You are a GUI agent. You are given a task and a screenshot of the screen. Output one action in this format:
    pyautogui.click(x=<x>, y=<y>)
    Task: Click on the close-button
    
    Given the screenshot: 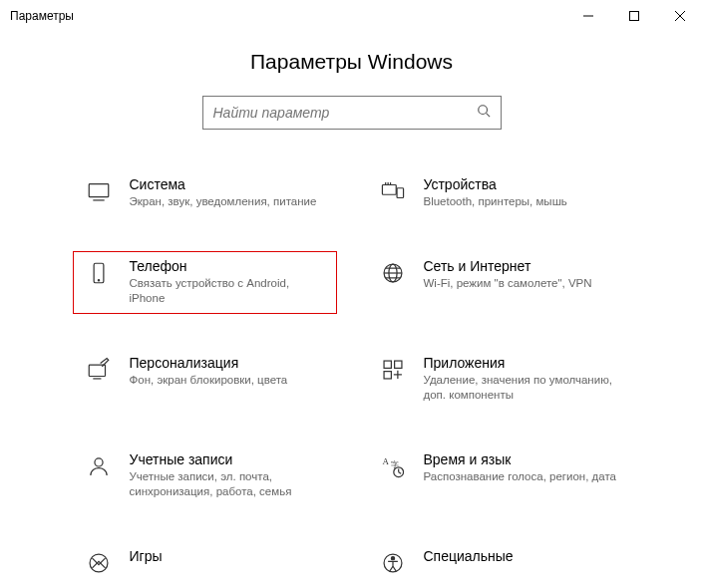 What is the action you would take?
    pyautogui.click(x=680, y=16)
    